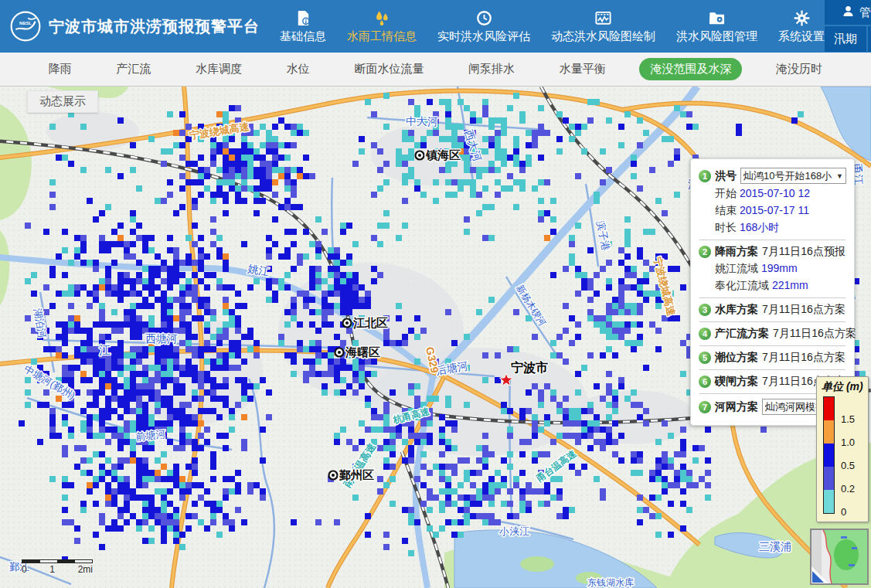  What do you see at coordinates (443, 155) in the screenshot?
I see `district-label: 镇海区` at bounding box center [443, 155].